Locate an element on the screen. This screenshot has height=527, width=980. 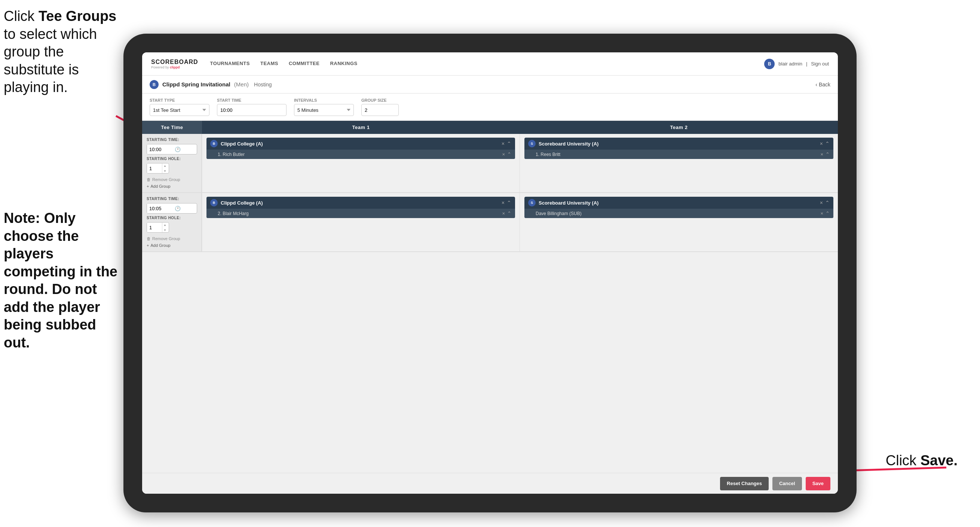
team1-name-2: Clippd College (A) is located at coordinates (360, 203).